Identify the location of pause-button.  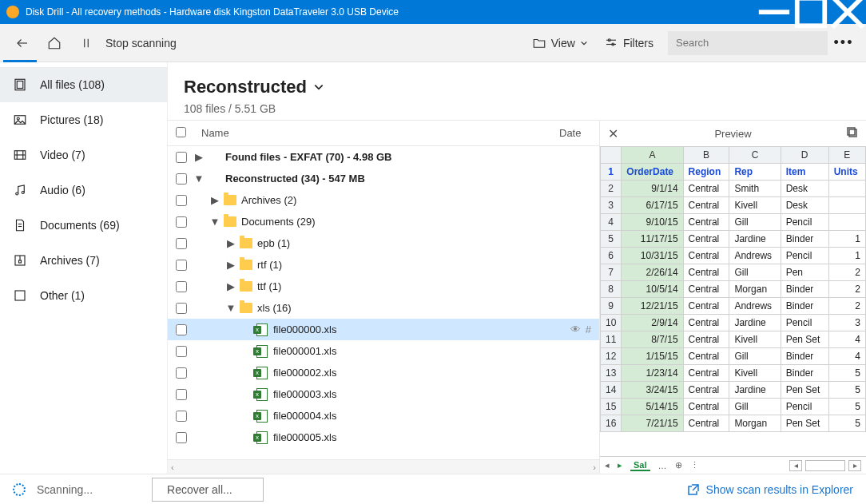
(86, 43).